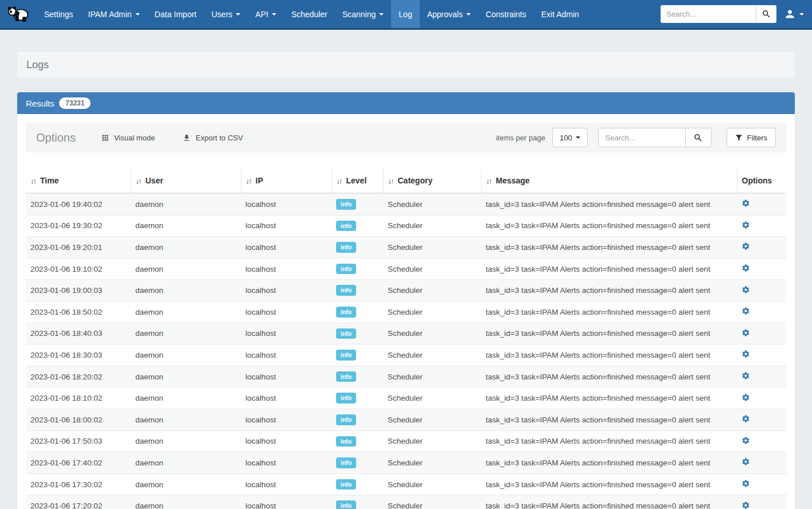 This screenshot has height=509, width=812. What do you see at coordinates (363, 14) in the screenshot?
I see `nav-item-scanning: Scanning` at bounding box center [363, 14].